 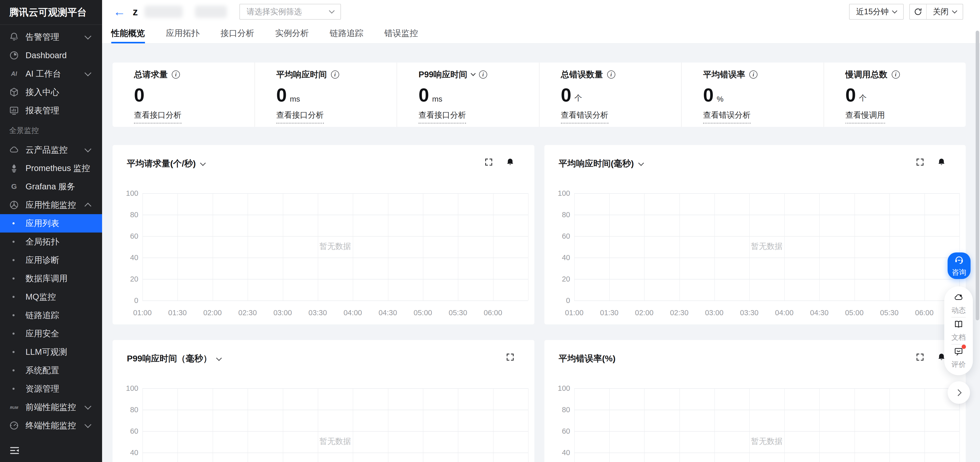 I want to click on cube-icon, so click(x=14, y=92).